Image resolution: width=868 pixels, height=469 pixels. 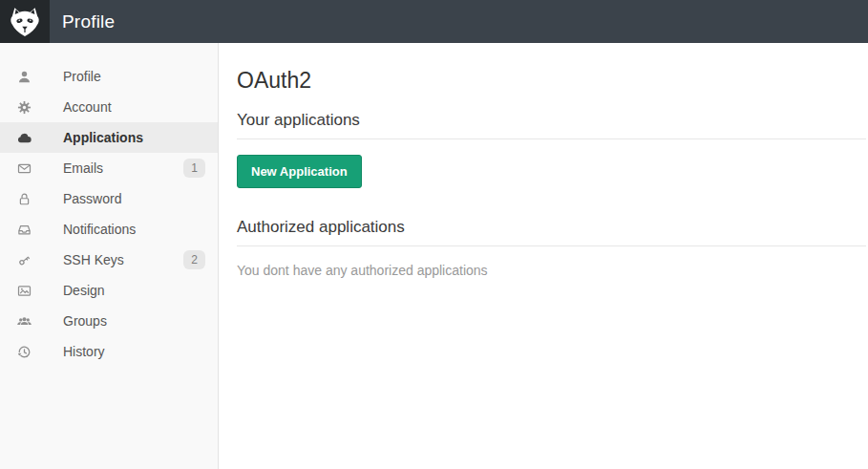 I want to click on key-icon, so click(x=24, y=260).